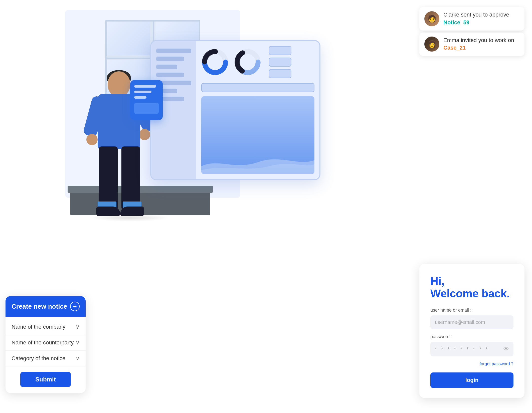 The image size is (532, 413). What do you see at coordinates (258, 110) in the screenshot?
I see `screen-main` at bounding box center [258, 110].